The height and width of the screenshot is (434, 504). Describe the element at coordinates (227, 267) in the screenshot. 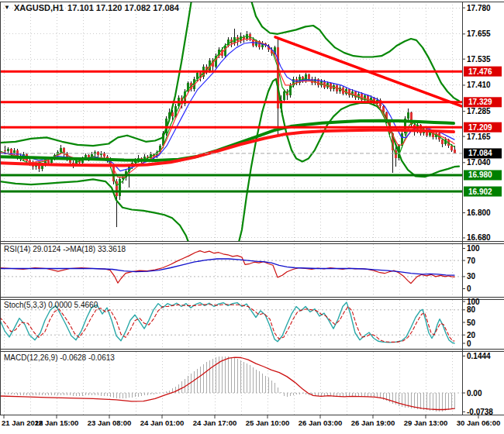

I see `rsi-line` at that location.